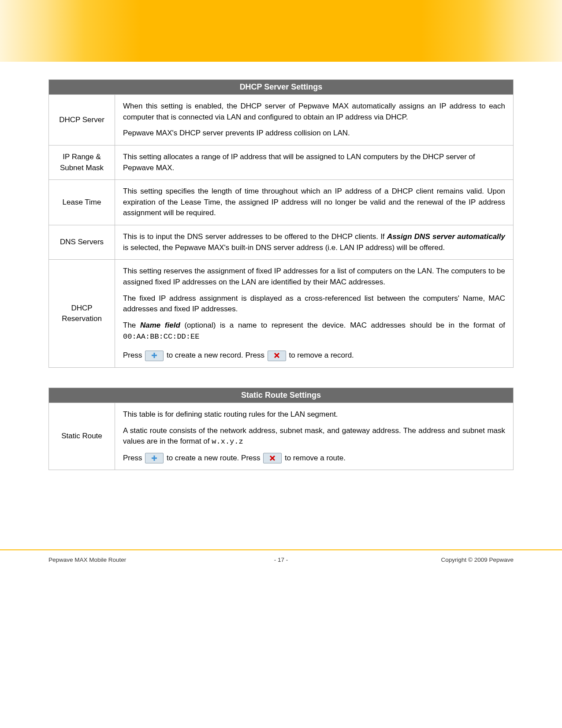 This screenshot has width=562, height=728. Describe the element at coordinates (281, 570) in the screenshot. I see `page-footer: Pepwave MAX Mobile Router - 17 - Copyrig…` at that location.